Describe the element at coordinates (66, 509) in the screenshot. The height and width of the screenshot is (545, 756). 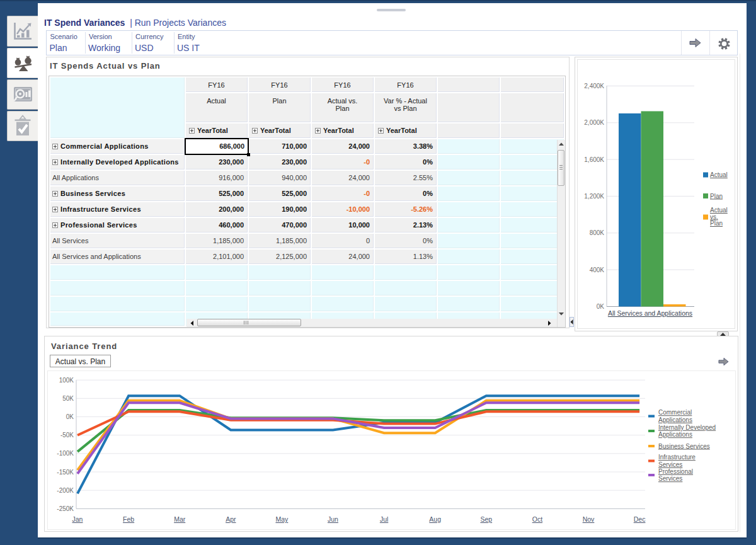
I see `svg-text: -250K` at that location.